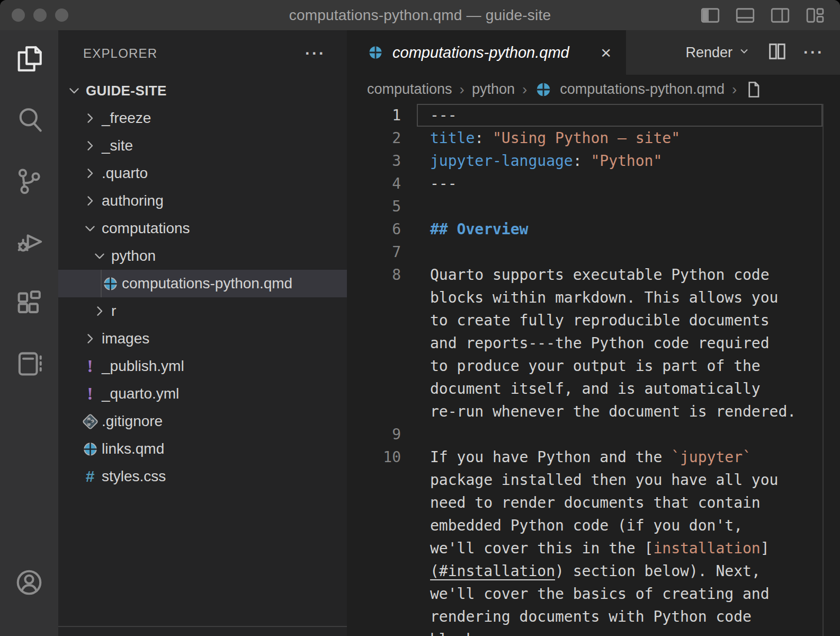 Image resolution: width=840 pixels, height=636 pixels. I want to click on tree-item--quarto-yml: !_quarto.yml, so click(202, 394).